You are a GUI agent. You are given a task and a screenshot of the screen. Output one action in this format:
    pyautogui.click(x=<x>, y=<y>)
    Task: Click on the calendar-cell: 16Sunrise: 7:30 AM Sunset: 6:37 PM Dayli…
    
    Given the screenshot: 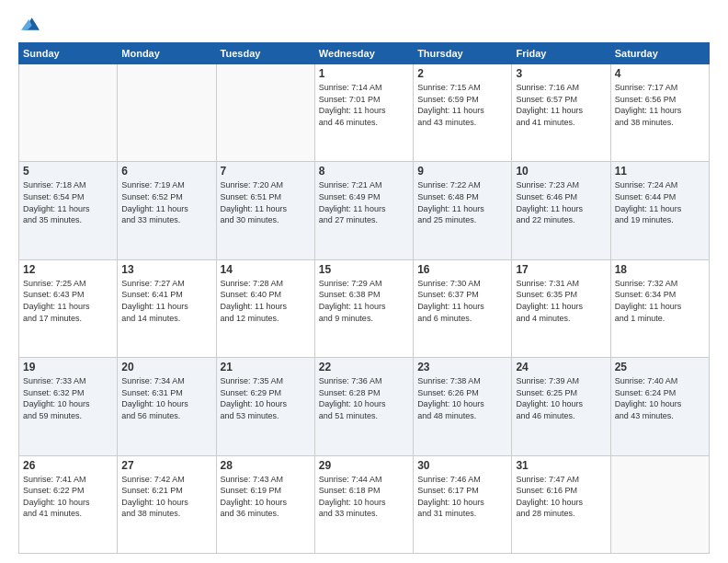 What is the action you would take?
    pyautogui.click(x=463, y=308)
    